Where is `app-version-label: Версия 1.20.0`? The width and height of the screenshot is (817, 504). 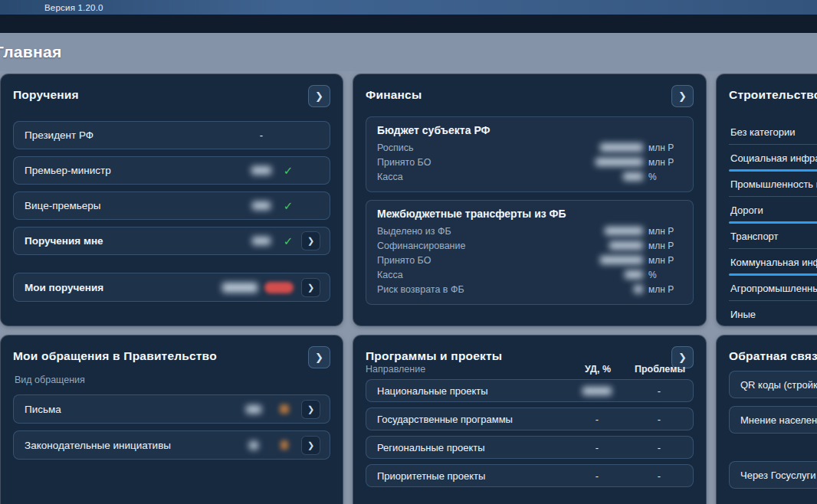 app-version-label: Версия 1.20.0 is located at coordinates (74, 8).